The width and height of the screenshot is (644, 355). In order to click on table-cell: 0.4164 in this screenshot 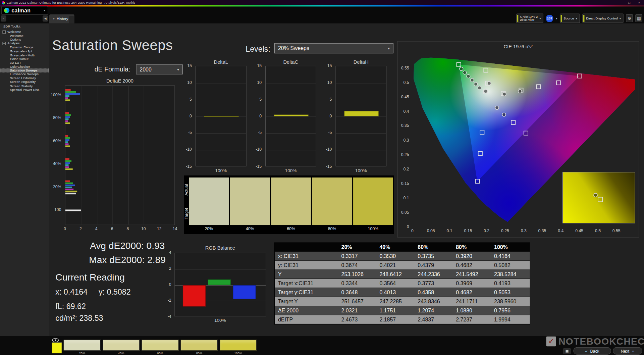, I will do `click(512, 256)`.